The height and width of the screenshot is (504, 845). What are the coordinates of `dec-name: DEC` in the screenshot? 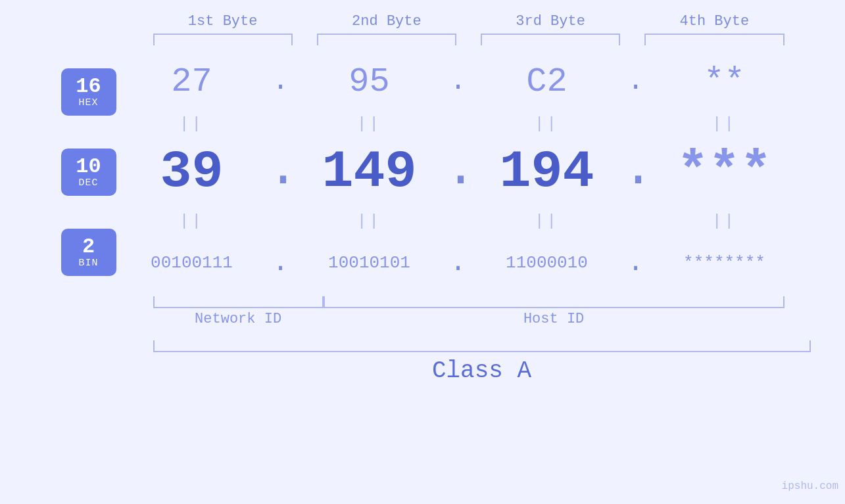 It's located at (88, 183).